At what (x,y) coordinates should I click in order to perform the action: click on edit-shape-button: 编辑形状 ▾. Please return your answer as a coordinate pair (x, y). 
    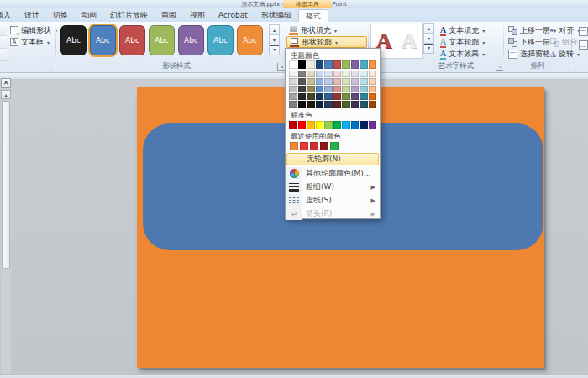
    Looking at the image, I should click on (34, 30).